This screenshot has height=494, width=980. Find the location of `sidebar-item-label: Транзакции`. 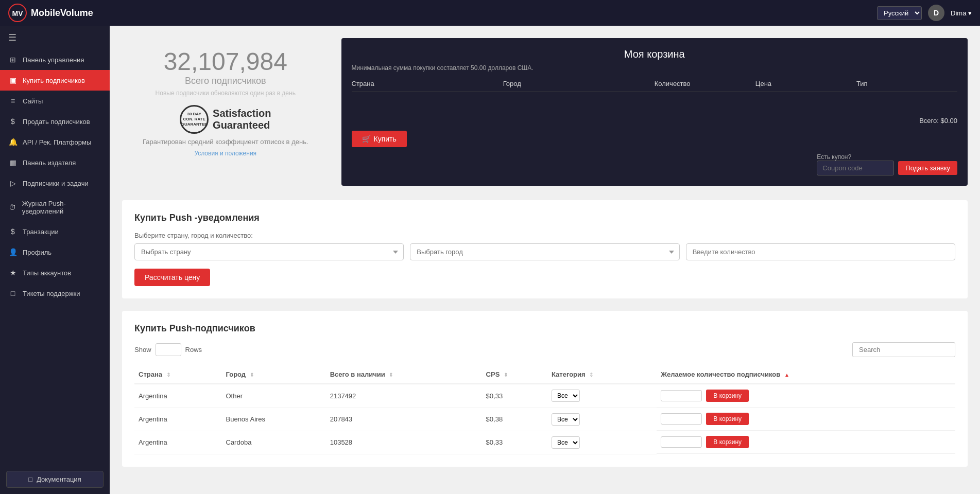

sidebar-item-label: Транзакции is located at coordinates (41, 232).